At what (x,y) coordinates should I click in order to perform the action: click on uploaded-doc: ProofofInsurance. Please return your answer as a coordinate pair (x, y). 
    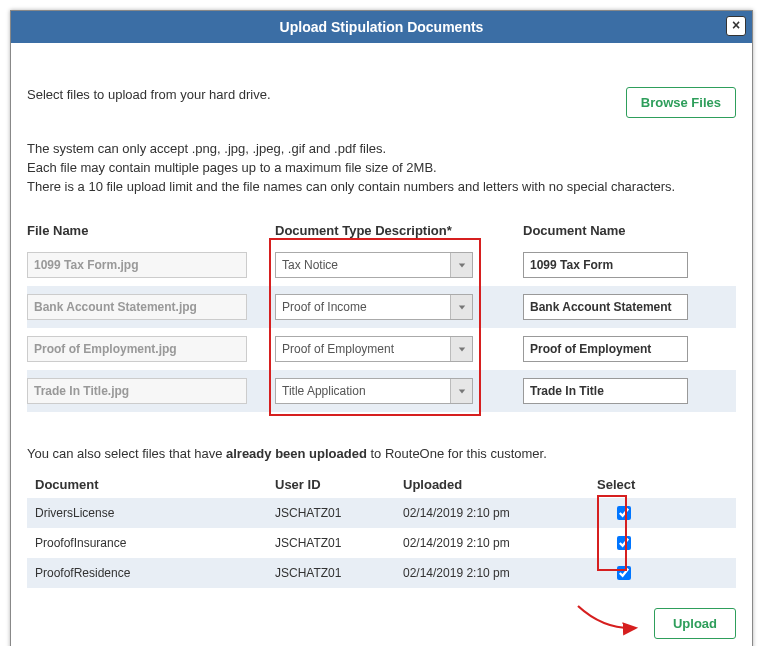
    Looking at the image, I should click on (155, 543).